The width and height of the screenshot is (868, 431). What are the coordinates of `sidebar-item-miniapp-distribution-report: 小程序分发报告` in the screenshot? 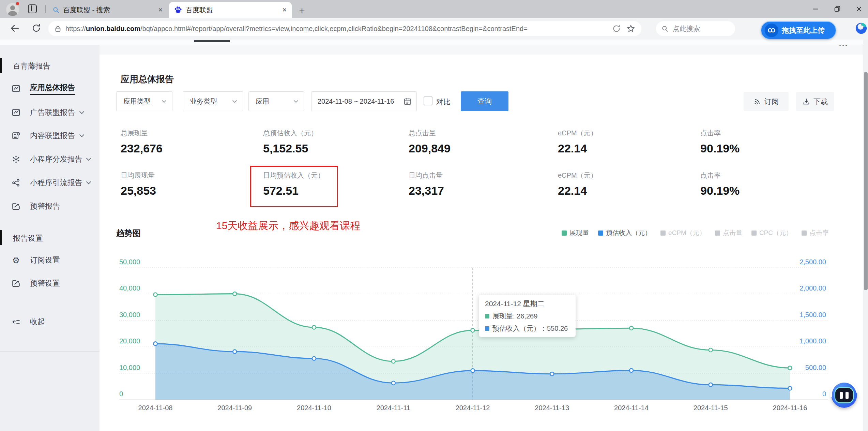 It's located at (50, 159).